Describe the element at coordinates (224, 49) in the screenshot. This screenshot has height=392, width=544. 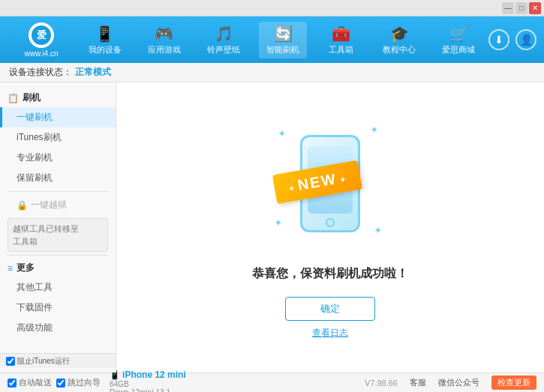
I see `ringtones-label: 铃声壁纸` at that location.